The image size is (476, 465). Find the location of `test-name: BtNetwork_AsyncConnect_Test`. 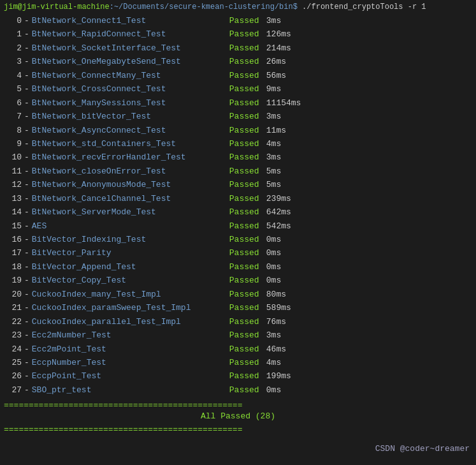

test-name: BtNetwork_AsyncConnect_Test is located at coordinates (131, 130).